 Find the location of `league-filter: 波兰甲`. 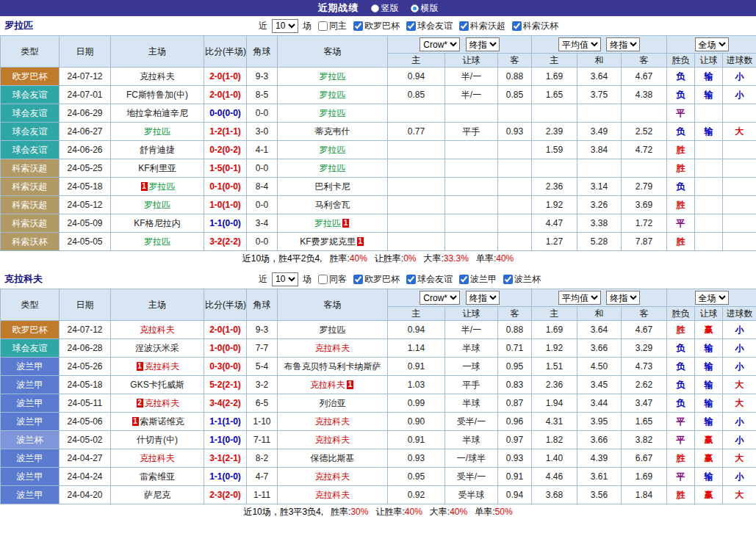

league-filter: 波兰甲 is located at coordinates (478, 279).